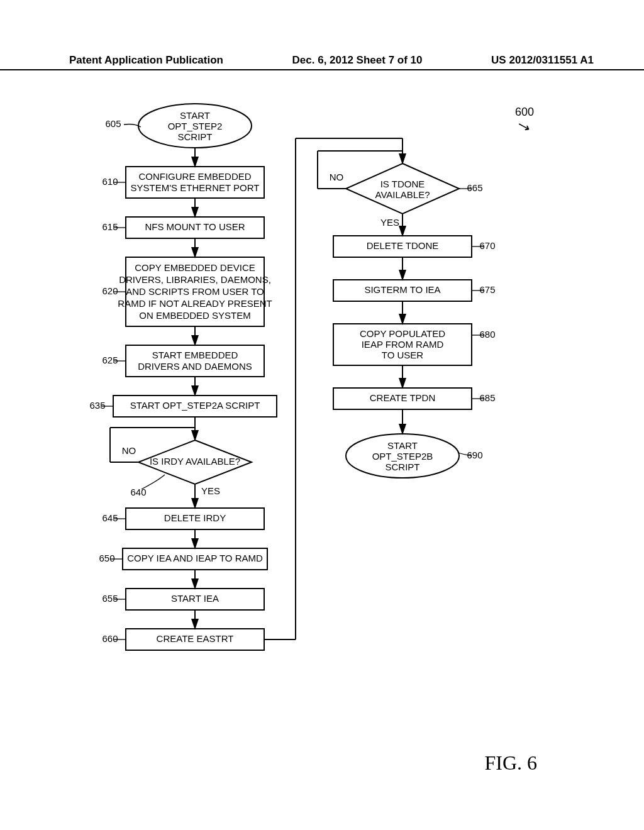 The height and width of the screenshot is (830, 644). Describe the element at coordinates (109, 226) in the screenshot. I see `label-615: 615` at that location.